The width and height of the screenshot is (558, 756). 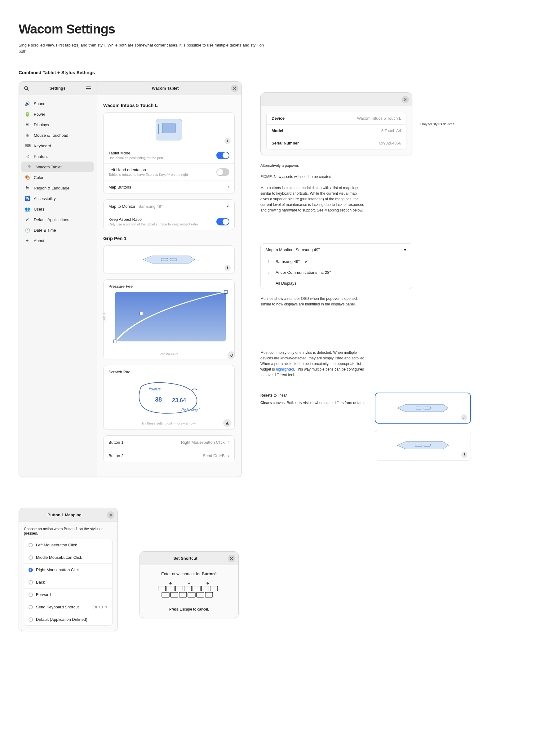 What do you see at coordinates (336, 283) in the screenshot?
I see `monitor-option: All Displays` at bounding box center [336, 283].